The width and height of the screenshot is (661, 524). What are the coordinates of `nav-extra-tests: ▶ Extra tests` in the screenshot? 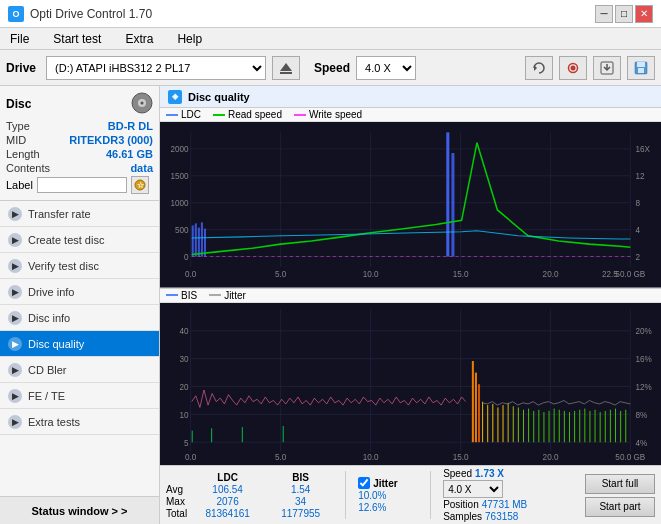 It's located at (80, 422).